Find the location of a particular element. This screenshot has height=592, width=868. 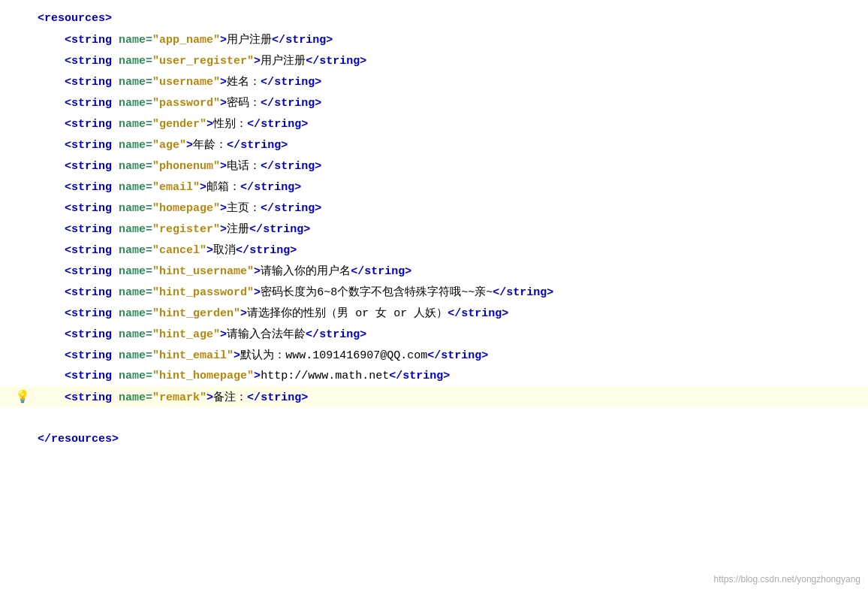

code-text: <string name="hint_age">请输入合法年龄</string> is located at coordinates (453, 334).